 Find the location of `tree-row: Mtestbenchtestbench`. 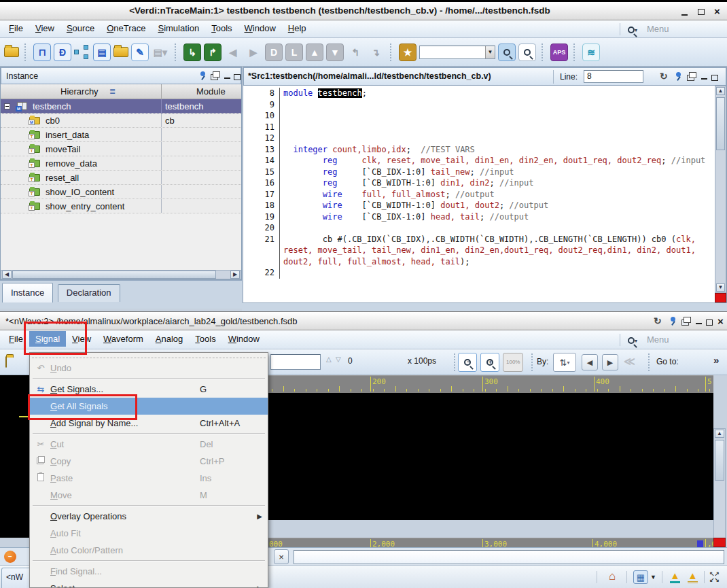

tree-row: Mtestbenchtestbench is located at coordinates (121, 106).